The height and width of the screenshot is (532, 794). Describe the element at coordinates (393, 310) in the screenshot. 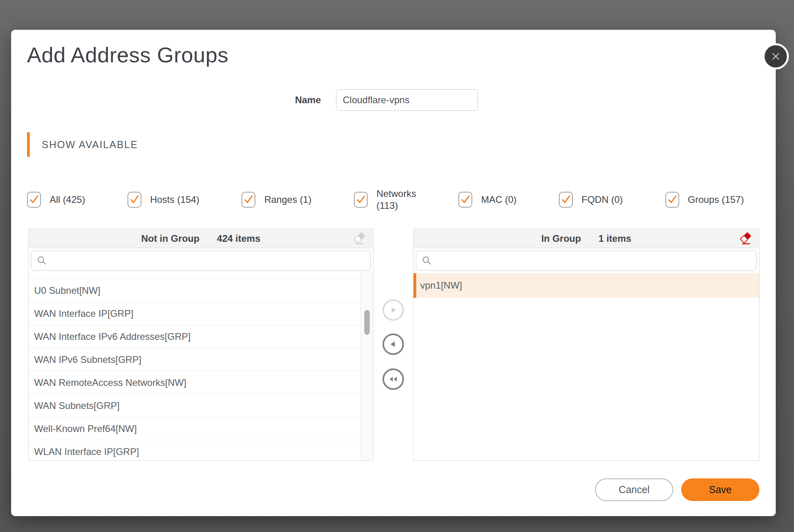

I see `move-right-button` at that location.